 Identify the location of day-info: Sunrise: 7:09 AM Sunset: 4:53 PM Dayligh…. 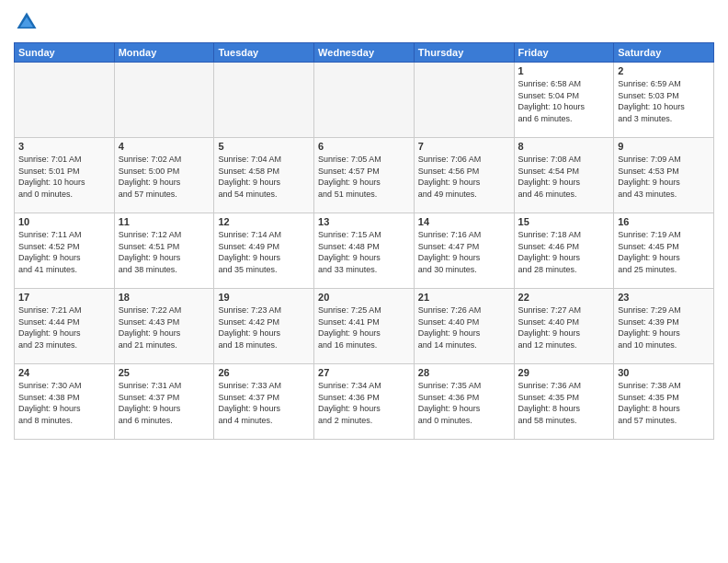
(664, 177).